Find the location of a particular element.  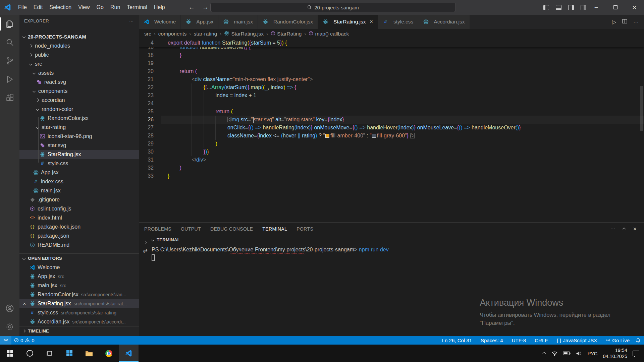

line-number: 4 is located at coordinates (150, 43).